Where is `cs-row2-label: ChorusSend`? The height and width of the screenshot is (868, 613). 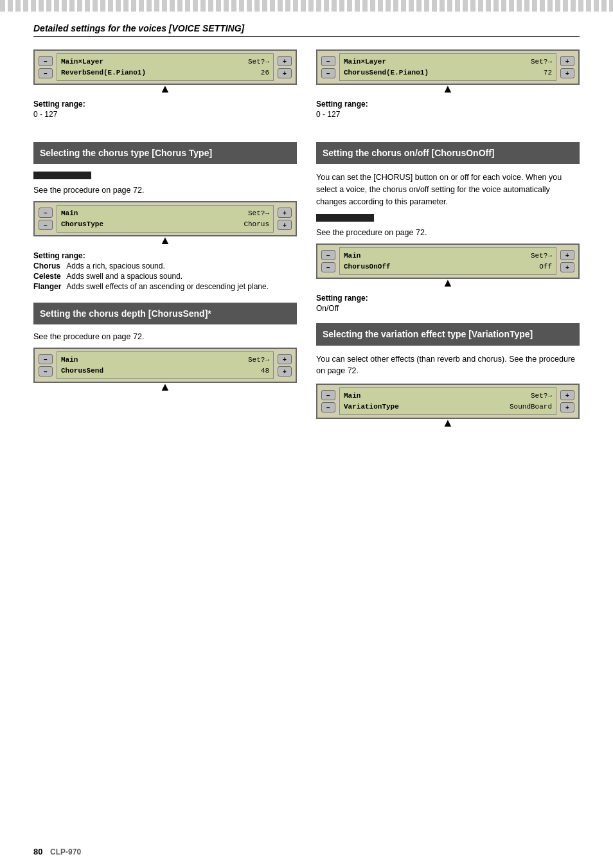 cs-row2-label: ChorusSend is located at coordinates (82, 371).